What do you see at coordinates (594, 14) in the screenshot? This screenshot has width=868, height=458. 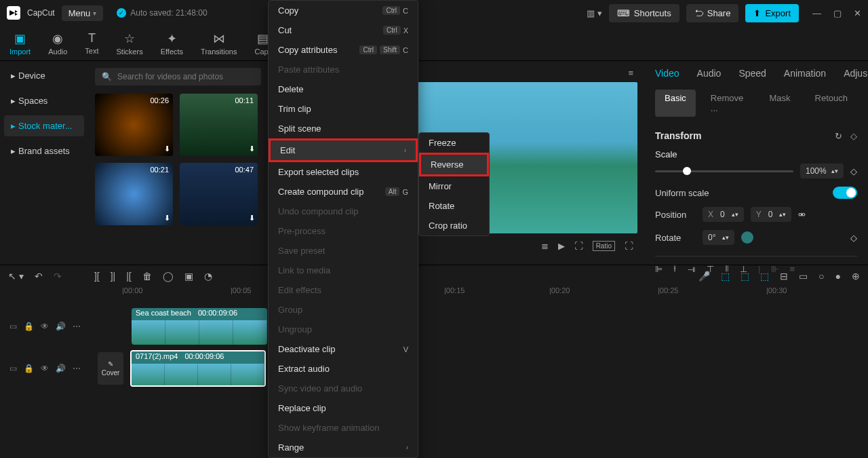 I see `layout-icon: ▥ ▾` at bounding box center [594, 14].